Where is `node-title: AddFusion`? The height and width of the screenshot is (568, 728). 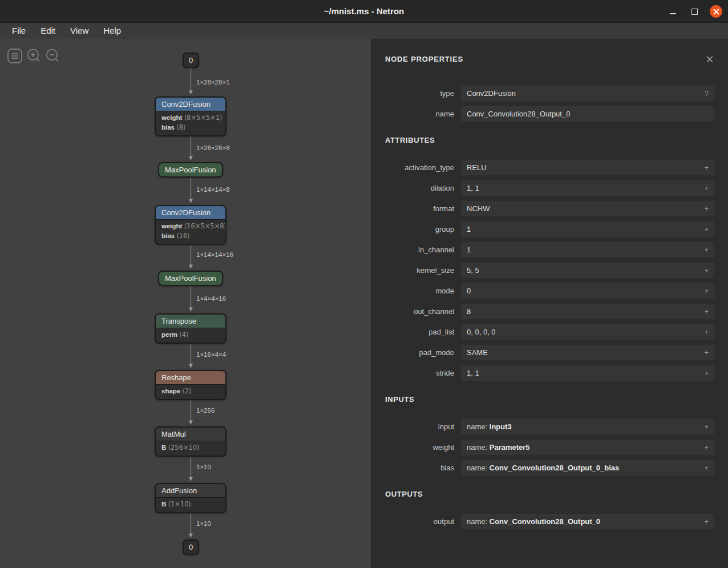
node-title: AddFusion is located at coordinates (191, 491).